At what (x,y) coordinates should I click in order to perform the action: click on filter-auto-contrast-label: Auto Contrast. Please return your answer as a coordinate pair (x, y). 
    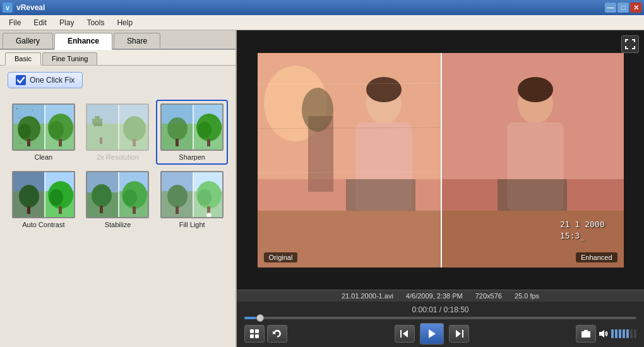
    Looking at the image, I should click on (43, 225).